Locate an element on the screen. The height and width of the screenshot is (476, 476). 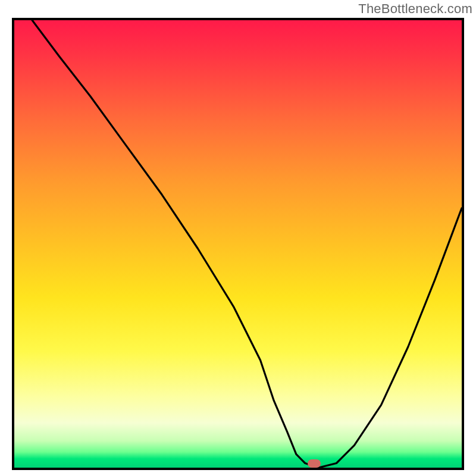
watermark-text: TheBottleneck.com is located at coordinates (415, 9).